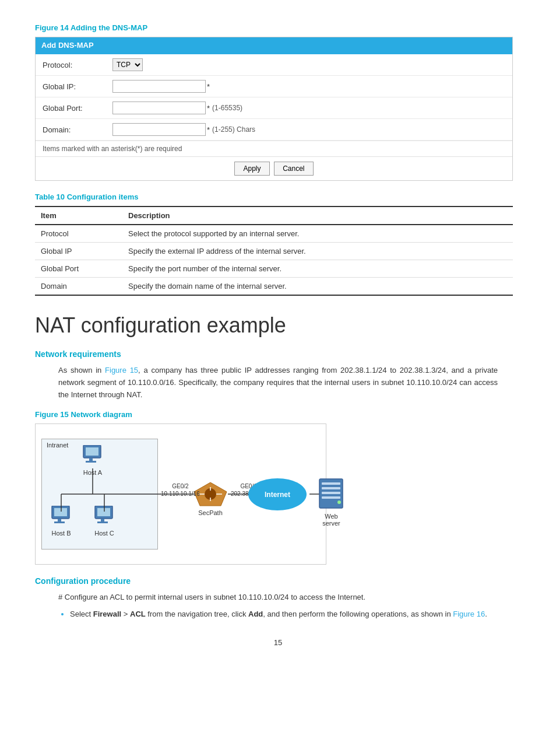 The height and width of the screenshot is (756, 556). I want to click on ge02-label-group: GE0/2 10.110.10.1/16, so click(181, 490).